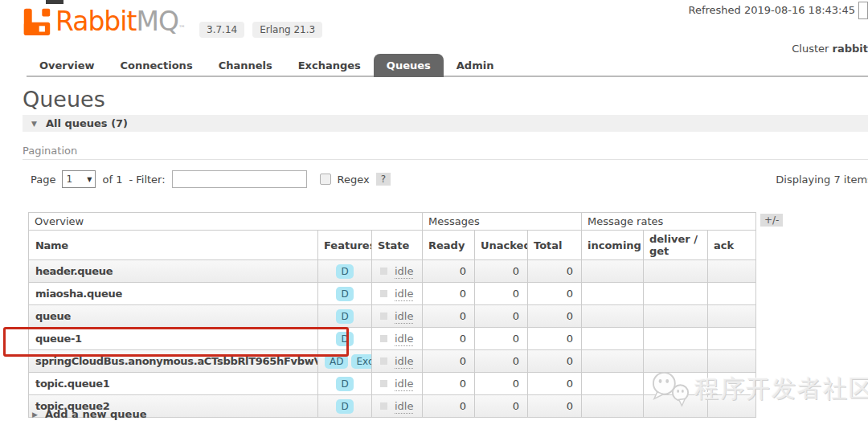 The height and width of the screenshot is (433, 868). What do you see at coordinates (174, 246) in the screenshot?
I see `column-header-name: Name` at bounding box center [174, 246].